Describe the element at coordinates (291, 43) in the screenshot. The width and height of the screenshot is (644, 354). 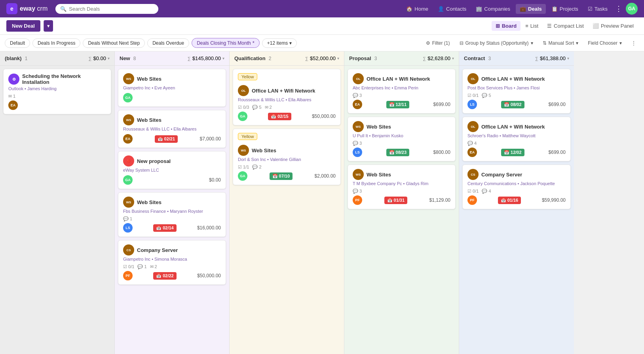
I see `filter-chip-dropdown-icon: ▾` at that location.